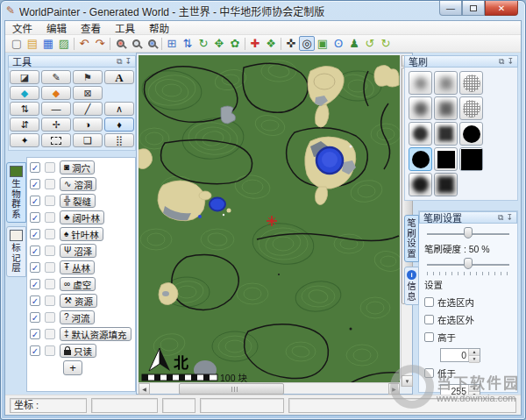 The width and height of the screenshot is (526, 420). What do you see at coordinates (474, 359) in the screenshot?
I see `spinner-down-icon: ▼` at bounding box center [474, 359].